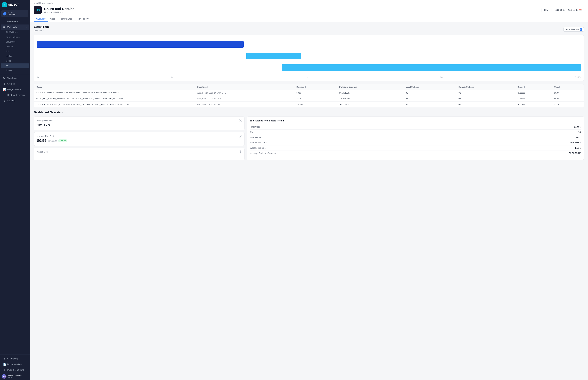 Image resolution: width=588 pixels, height=380 pixels. What do you see at coordinates (15, 56) in the screenshot?
I see `sidebar-item-looker: Looker` at bounding box center [15, 56].